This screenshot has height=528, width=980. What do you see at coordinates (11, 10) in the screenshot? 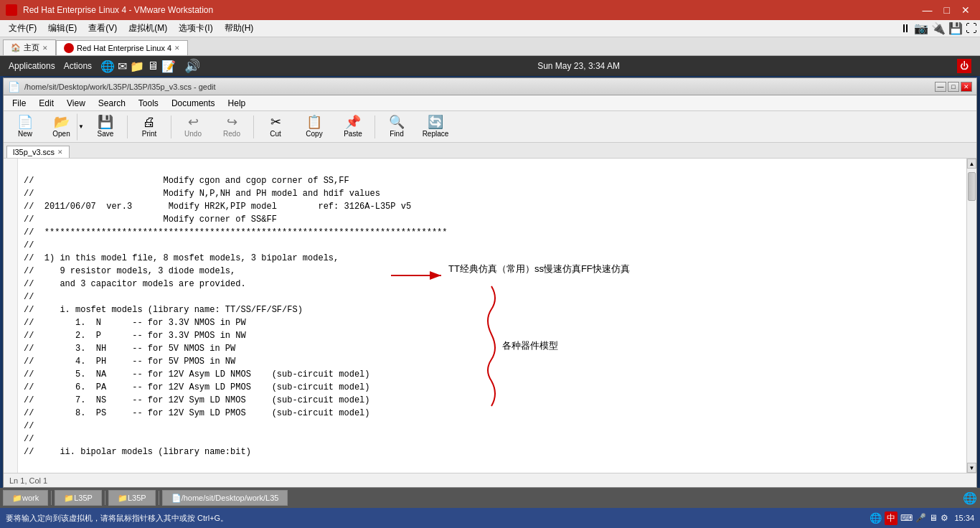
I see `vmware-icon` at bounding box center [11, 10].